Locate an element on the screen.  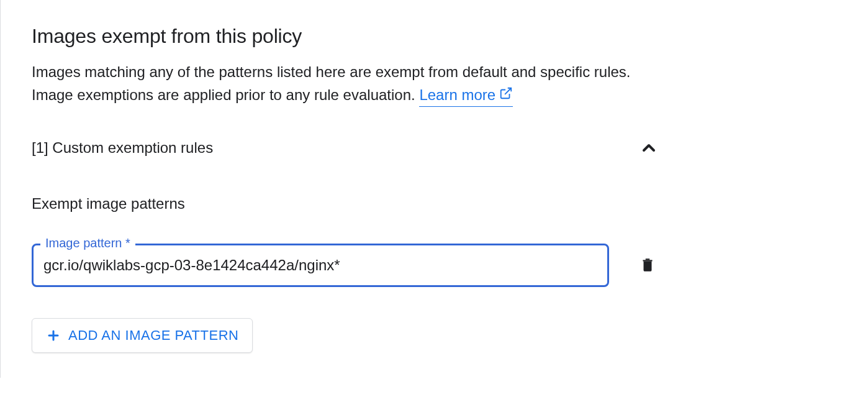
label-text: Image pattern is located at coordinates (83, 243).